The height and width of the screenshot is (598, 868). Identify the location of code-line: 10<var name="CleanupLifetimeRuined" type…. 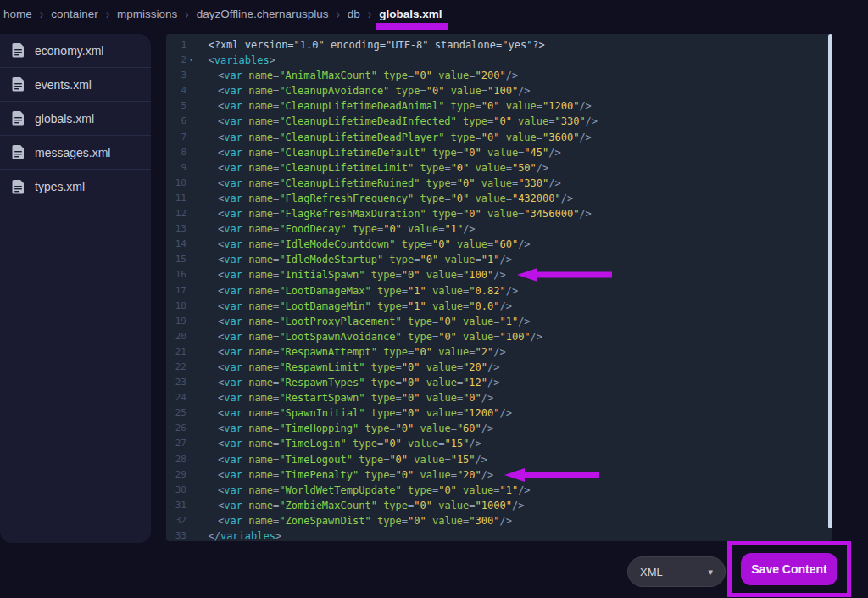
(499, 183).